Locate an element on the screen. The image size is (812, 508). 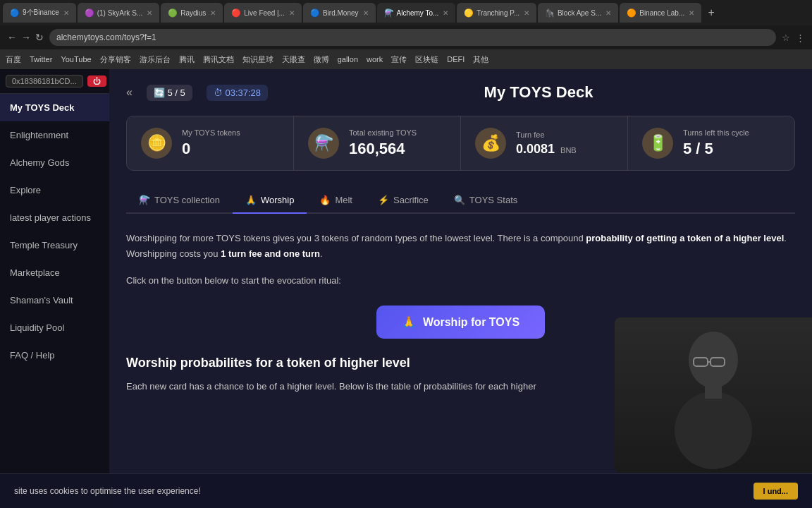
worship-intro-bold: probability of getting a token of a high… is located at coordinates (685, 238).